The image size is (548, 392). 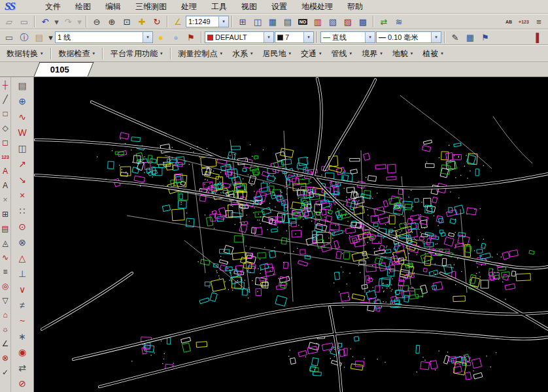 What do you see at coordinates (24, 37) in the screenshot?
I see `info-button: ⓘ` at bounding box center [24, 37].